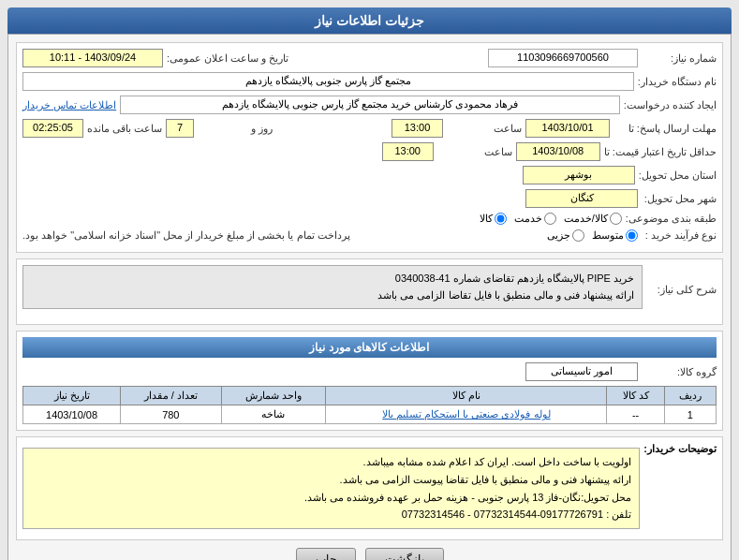 The image size is (739, 560). What do you see at coordinates (486, 219) in the screenshot?
I see `radio-goods-label: کالا` at bounding box center [486, 219].